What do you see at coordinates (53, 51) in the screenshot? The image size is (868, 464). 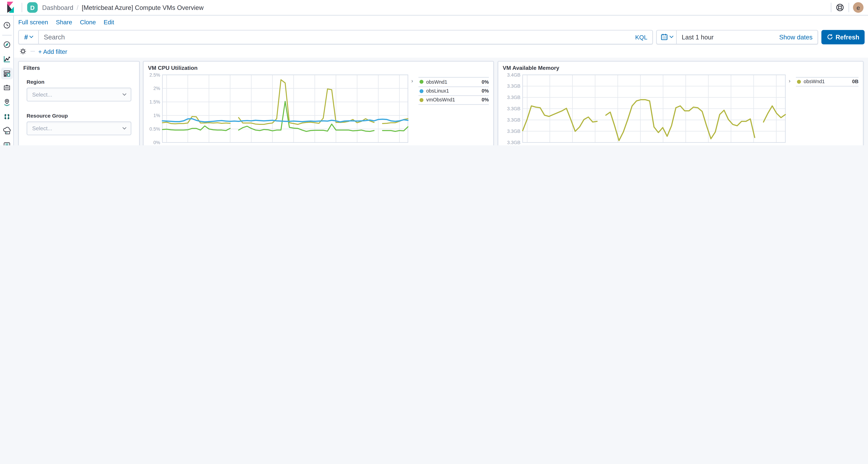 I see `add-filter-button: + Add filter` at bounding box center [53, 51].